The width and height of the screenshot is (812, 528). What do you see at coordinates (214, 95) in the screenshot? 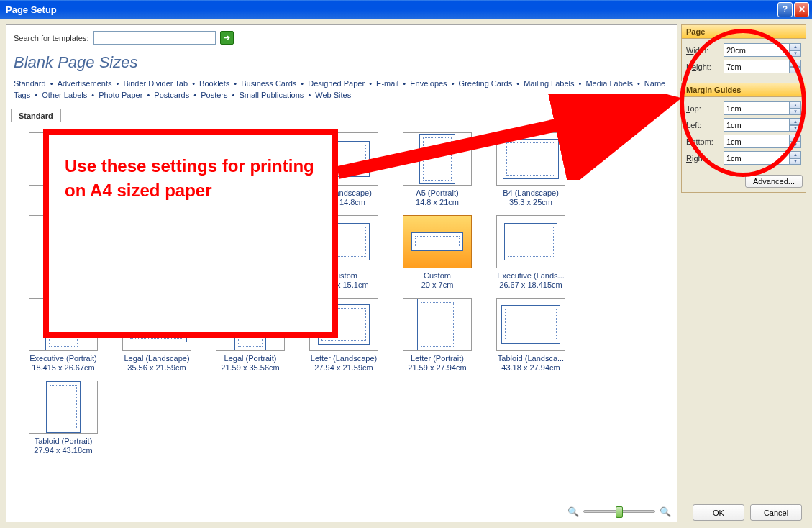
I see `category-link: Posters` at bounding box center [214, 95].